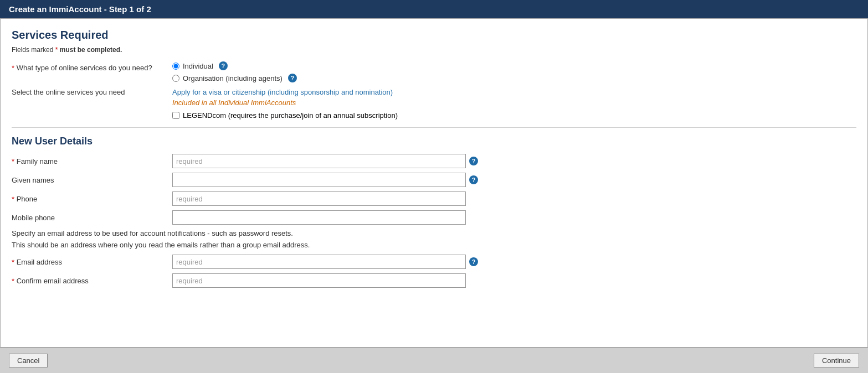  Describe the element at coordinates (90, 50) in the screenshot. I see `fields-note-suffix: must be completed.` at that location.